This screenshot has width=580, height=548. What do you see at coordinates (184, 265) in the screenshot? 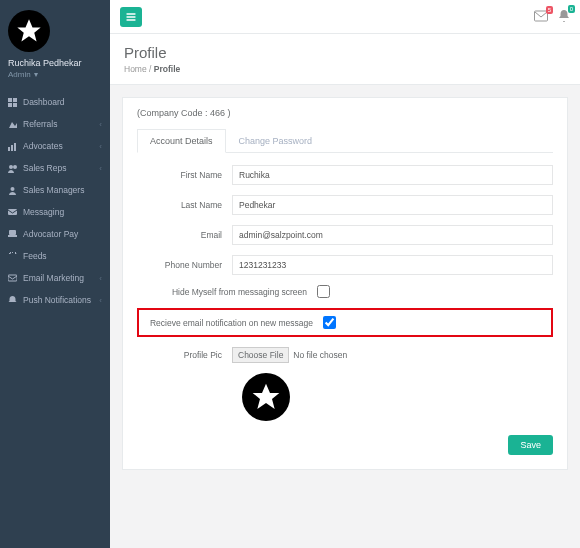
I see `phone-label: Phone Number` at bounding box center [184, 265].